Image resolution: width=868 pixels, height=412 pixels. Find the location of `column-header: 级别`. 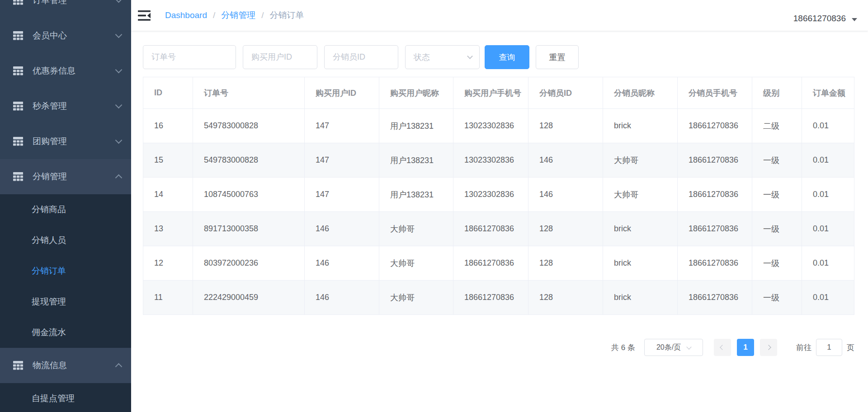

column-header: 级别 is located at coordinates (777, 93).